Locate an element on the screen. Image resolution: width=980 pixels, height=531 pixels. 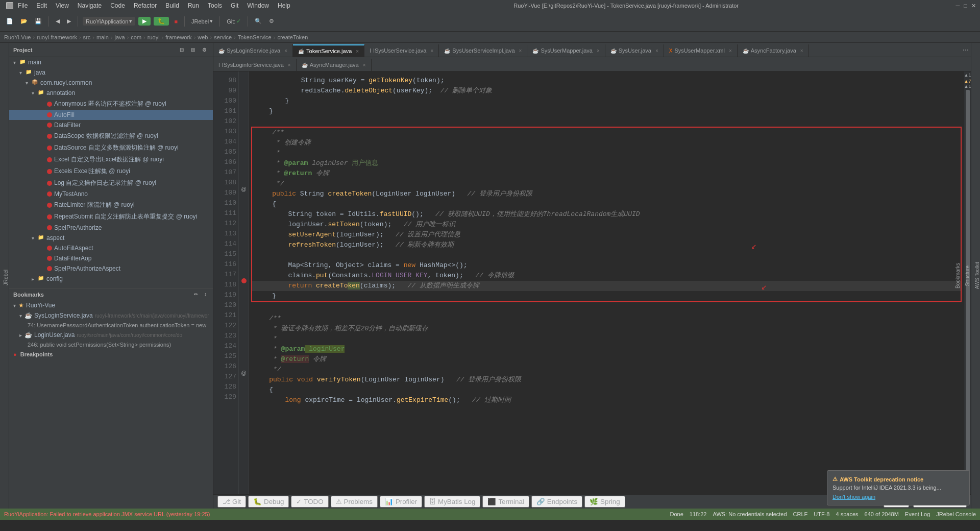
bookmark-root: ▾ ★ RuoYi-Vue is located at coordinates (111, 305).